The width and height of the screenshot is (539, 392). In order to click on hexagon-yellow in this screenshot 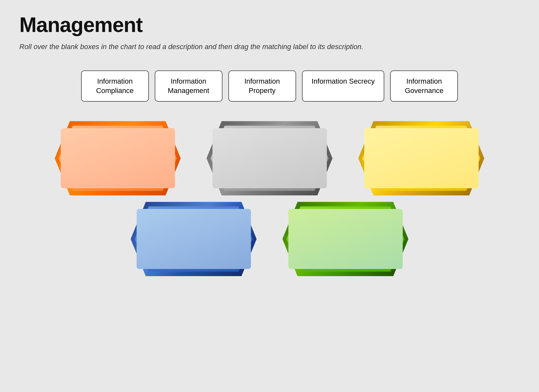, I will do `click(421, 158)`.